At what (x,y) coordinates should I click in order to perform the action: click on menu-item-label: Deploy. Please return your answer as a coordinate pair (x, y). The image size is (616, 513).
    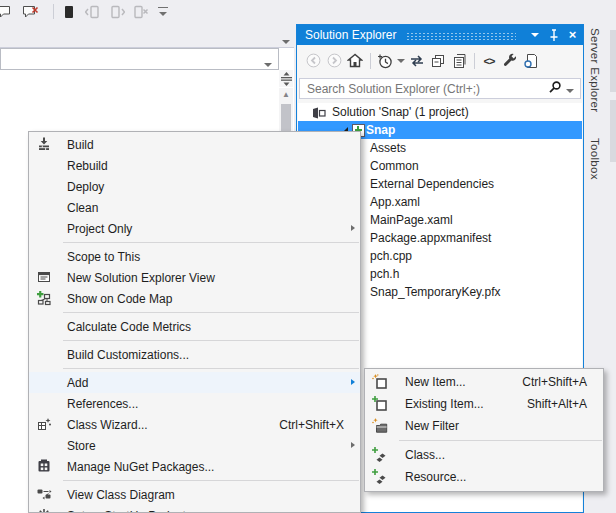
    Looking at the image, I should click on (86, 187).